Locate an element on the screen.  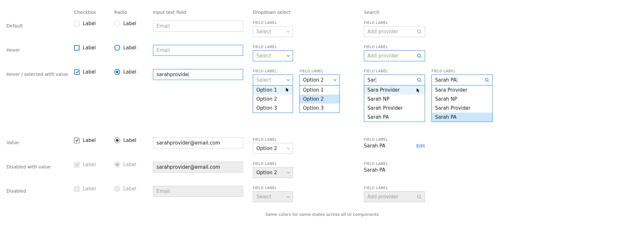
checkbox-default is located at coordinates (77, 24).